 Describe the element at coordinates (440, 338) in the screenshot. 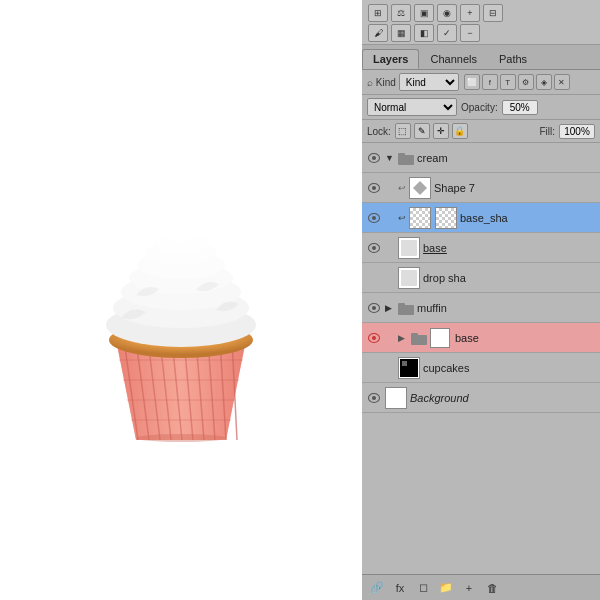

I see `thumb-base-group` at that location.